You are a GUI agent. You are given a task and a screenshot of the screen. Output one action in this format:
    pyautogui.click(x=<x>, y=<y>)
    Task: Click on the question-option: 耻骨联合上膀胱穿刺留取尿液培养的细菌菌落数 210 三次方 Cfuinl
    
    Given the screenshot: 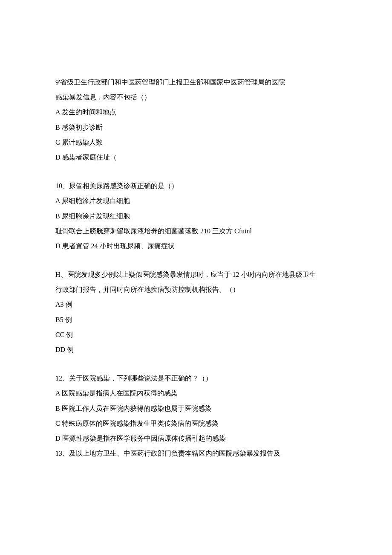 What is the action you would take?
    pyautogui.click(x=196, y=231)
    